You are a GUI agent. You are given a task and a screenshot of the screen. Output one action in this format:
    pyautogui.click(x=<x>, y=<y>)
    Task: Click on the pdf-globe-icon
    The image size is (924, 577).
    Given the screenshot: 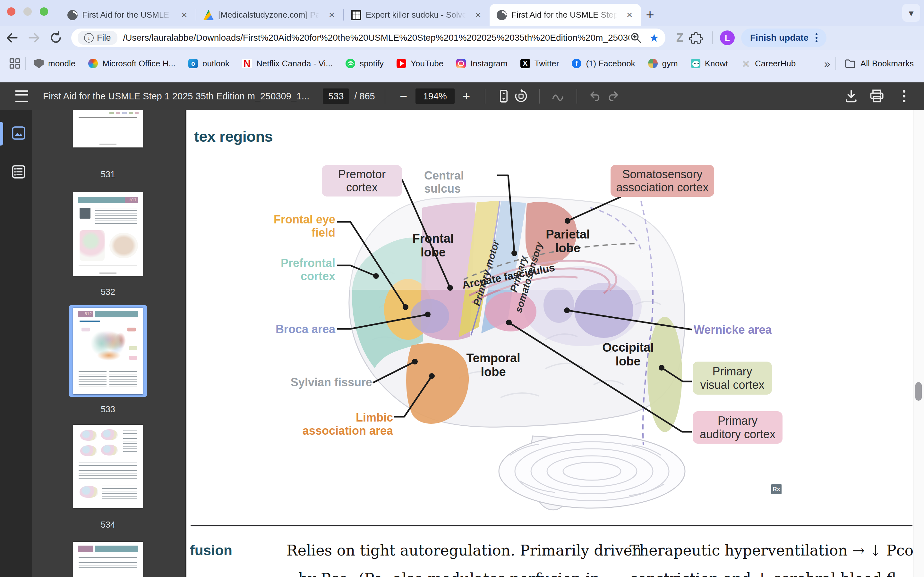 What is the action you would take?
    pyautogui.click(x=502, y=15)
    